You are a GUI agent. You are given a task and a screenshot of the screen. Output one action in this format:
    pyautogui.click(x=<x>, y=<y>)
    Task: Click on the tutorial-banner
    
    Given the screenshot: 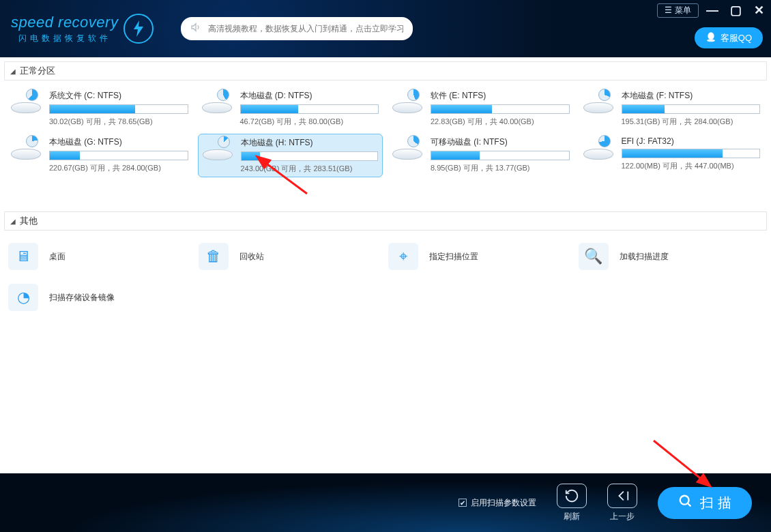 What is the action you would take?
    pyautogui.click(x=297, y=29)
    